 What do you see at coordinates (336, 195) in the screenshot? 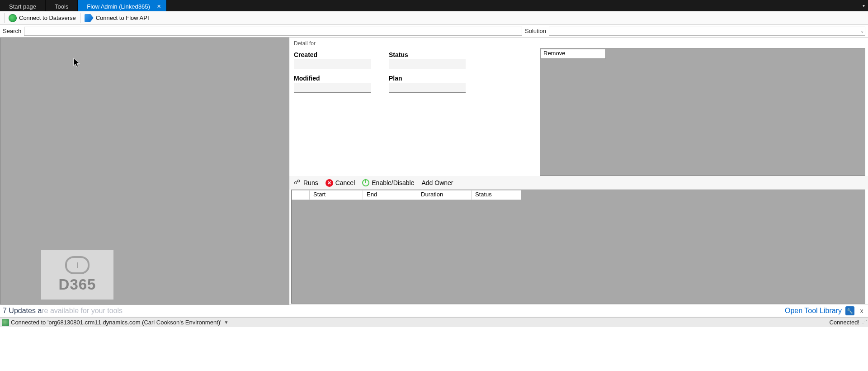
I see `runs-col-start: Start` at bounding box center [336, 195].